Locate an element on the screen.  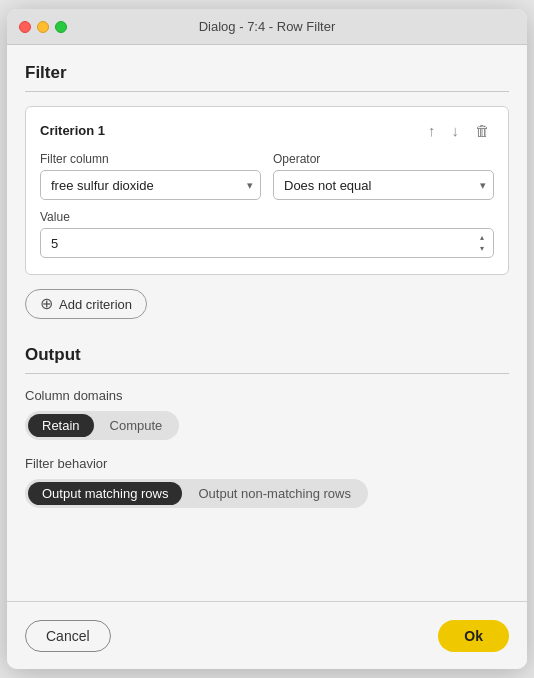
output-matching-option: Output matching rows is located at coordinates (105, 494).